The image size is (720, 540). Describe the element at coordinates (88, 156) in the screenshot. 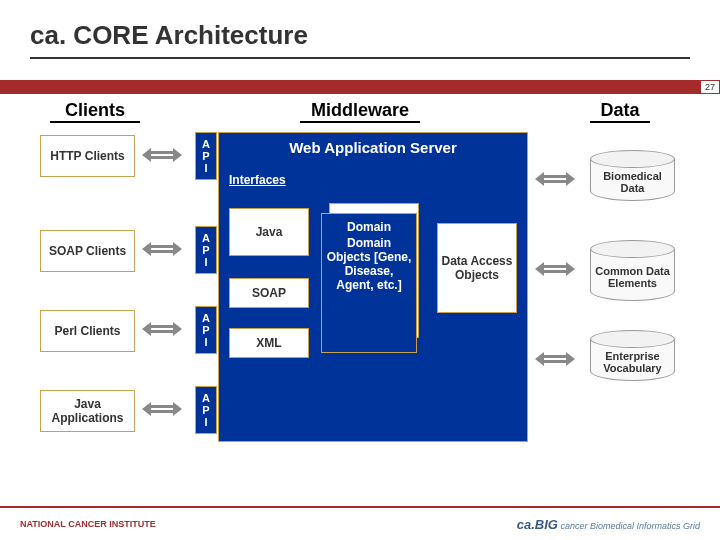

I see `client-http: HTTP Clients` at that location.